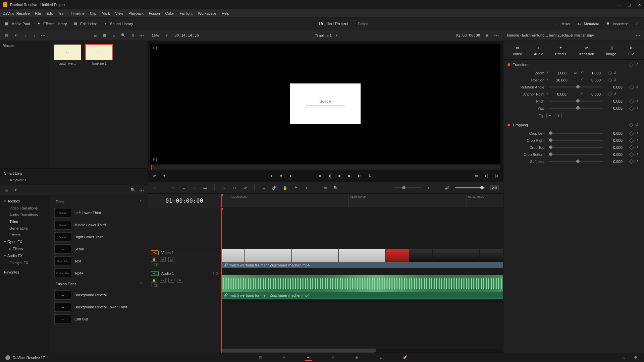  Describe the element at coordinates (224, 188) in the screenshot. I see `insert-clip-icon: ⊕` at that location.